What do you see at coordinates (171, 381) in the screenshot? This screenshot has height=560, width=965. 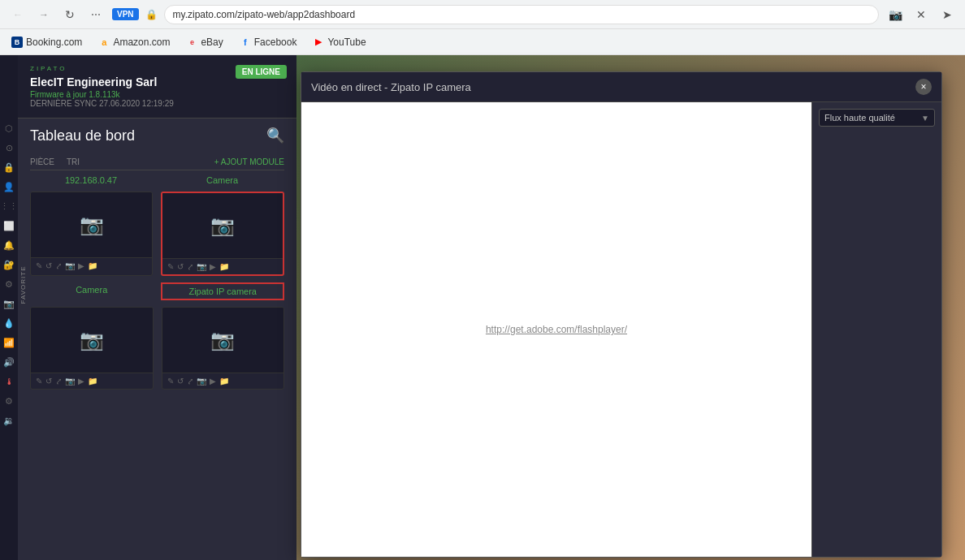 I see `edit-icon-4: ✎` at bounding box center [171, 381].